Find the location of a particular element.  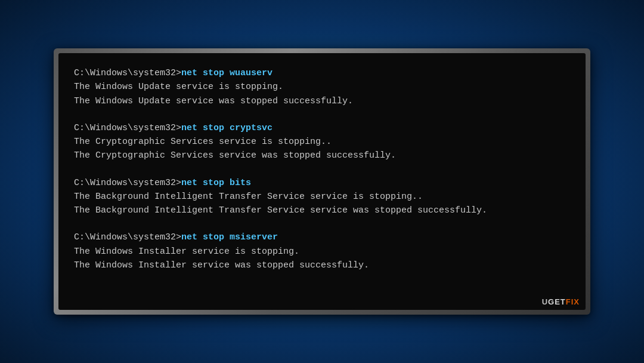

watermark: UGETFIX is located at coordinates (561, 302).